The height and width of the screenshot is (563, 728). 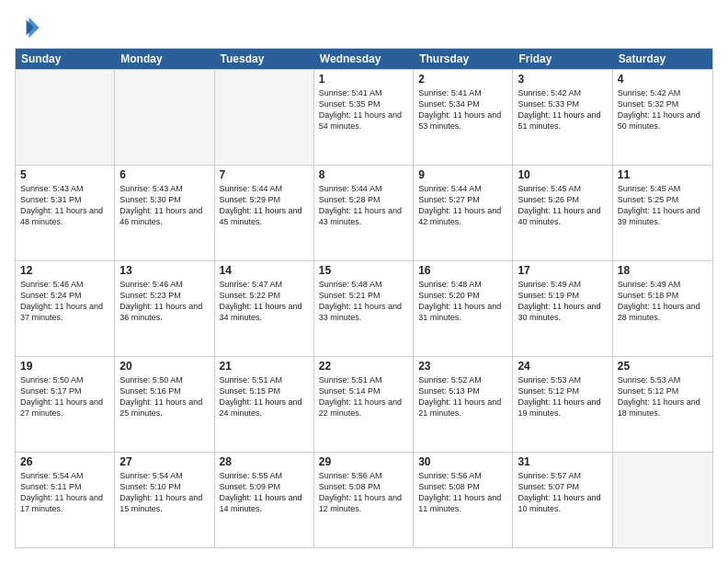 What do you see at coordinates (663, 405) in the screenshot?
I see `day-cell-25: 25Sunrise: 5:53 AM Sunset: 5:12 PM Dayli…` at bounding box center [663, 405].